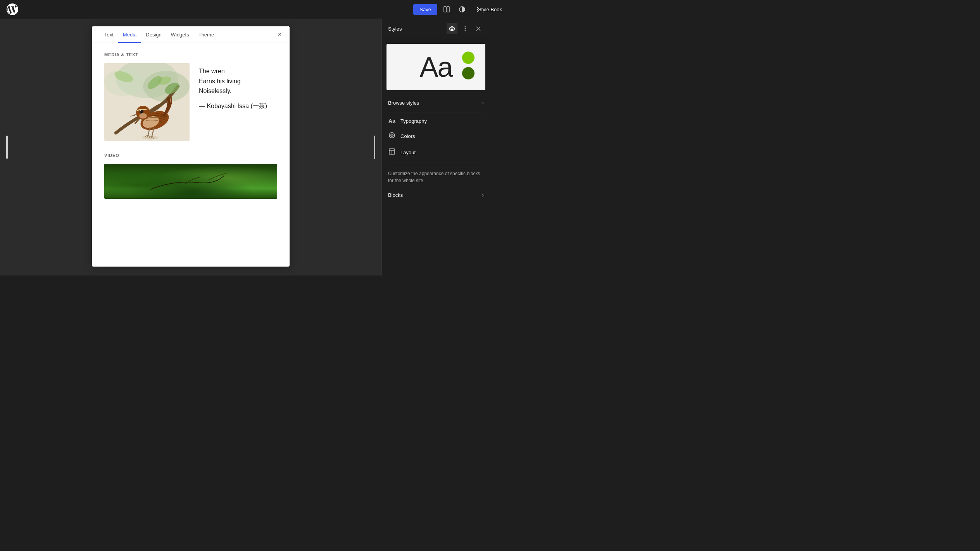  I want to click on scroll-handle-left, so click(7, 147).